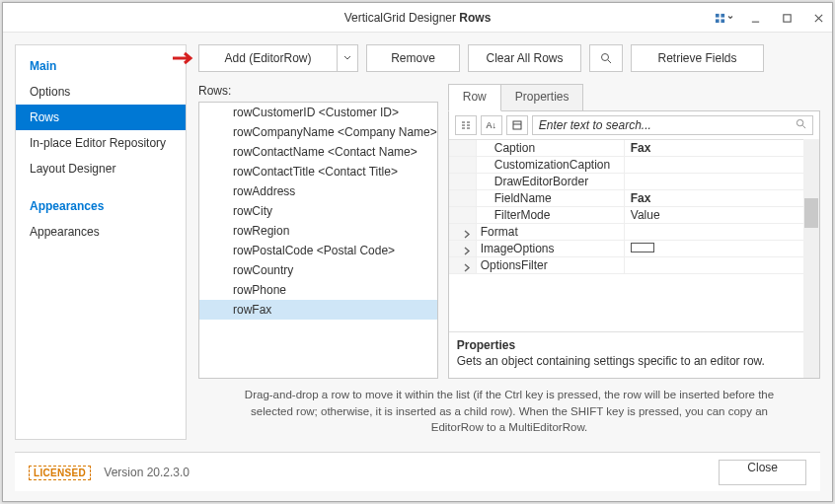 The width and height of the screenshot is (835, 504). I want to click on rows-label: Rows:, so click(318, 91).